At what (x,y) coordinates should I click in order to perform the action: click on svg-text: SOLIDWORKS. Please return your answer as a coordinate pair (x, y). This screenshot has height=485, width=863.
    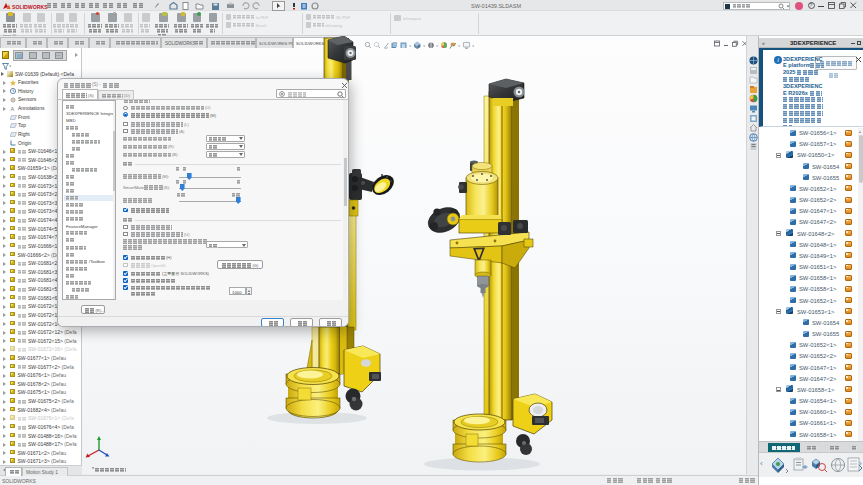
    Looking at the image, I should click on (30, 6).